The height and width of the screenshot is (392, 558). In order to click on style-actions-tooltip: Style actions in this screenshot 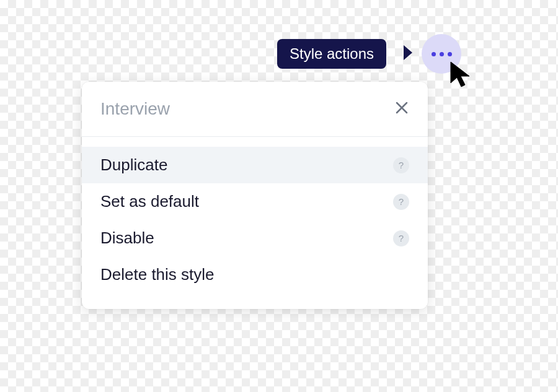, I will do `click(332, 54)`.